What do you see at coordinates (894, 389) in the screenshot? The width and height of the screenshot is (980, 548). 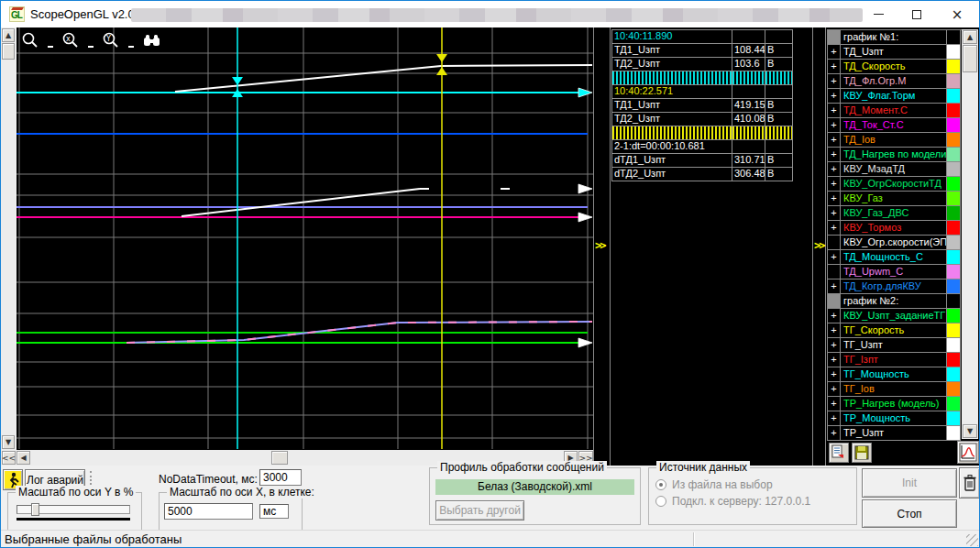 I see `signal-name: ТГ_Iов` at bounding box center [894, 389].